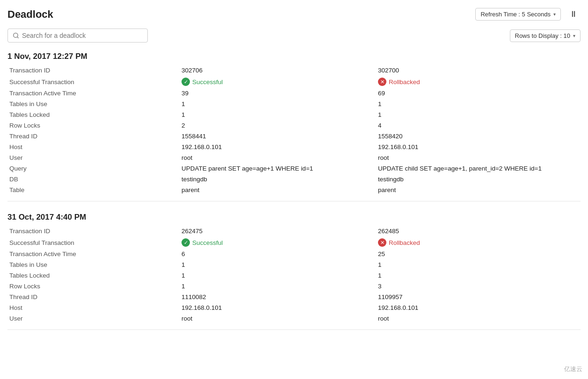  What do you see at coordinates (294, 70) in the screenshot?
I see `table-row: Transaction ID302706302700` at bounding box center [294, 70].